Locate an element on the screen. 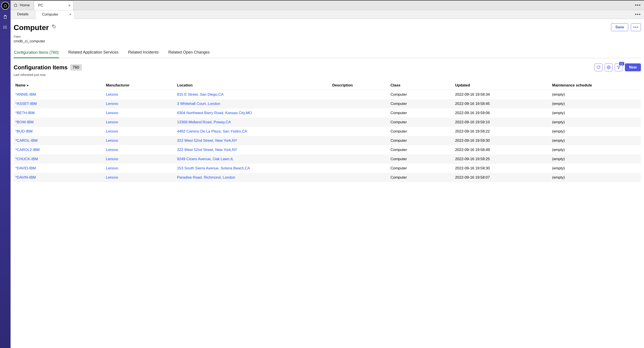  more-actions-button: ••• is located at coordinates (636, 27).